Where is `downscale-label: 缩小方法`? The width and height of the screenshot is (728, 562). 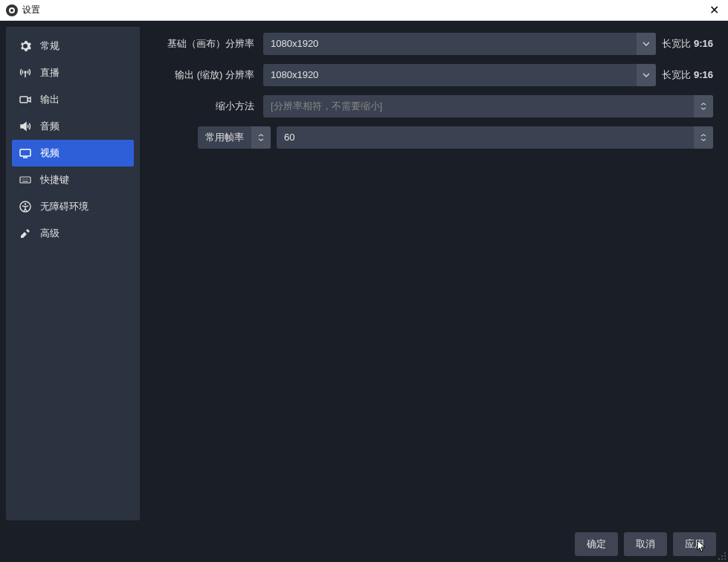 downscale-label: 缩小方法 is located at coordinates (207, 106).